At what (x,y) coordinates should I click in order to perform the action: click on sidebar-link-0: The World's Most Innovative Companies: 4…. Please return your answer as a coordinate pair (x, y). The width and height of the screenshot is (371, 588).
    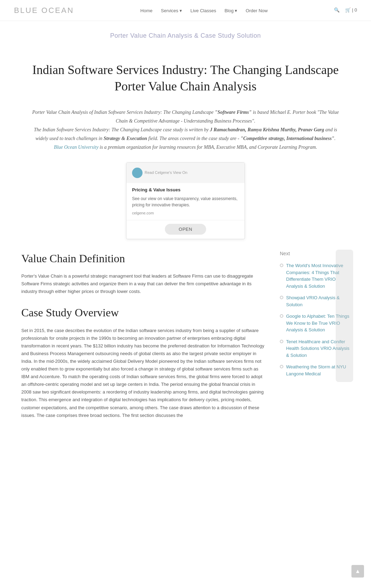
    Looking at the image, I should click on (318, 276).